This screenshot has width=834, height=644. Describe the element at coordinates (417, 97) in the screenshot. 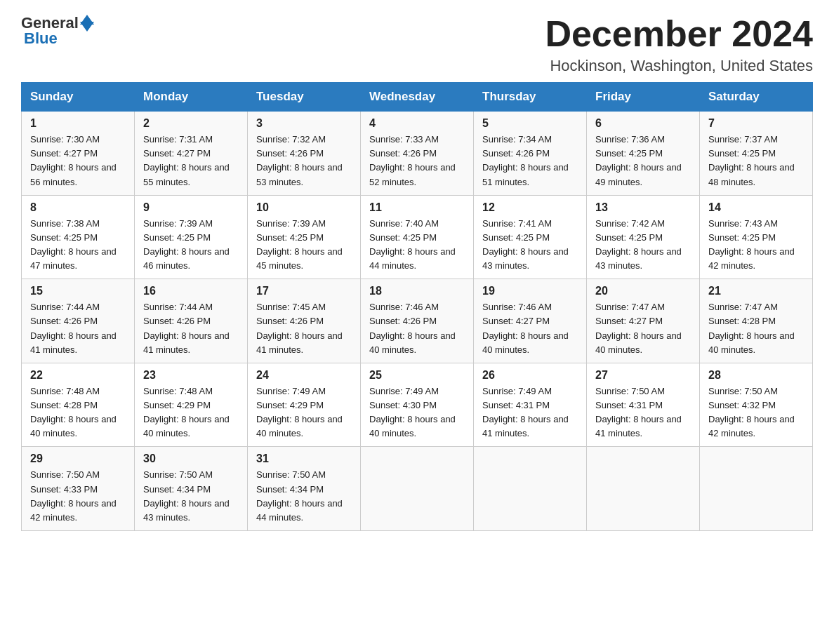

I see `col-header-wednesday: Wednesday` at that location.